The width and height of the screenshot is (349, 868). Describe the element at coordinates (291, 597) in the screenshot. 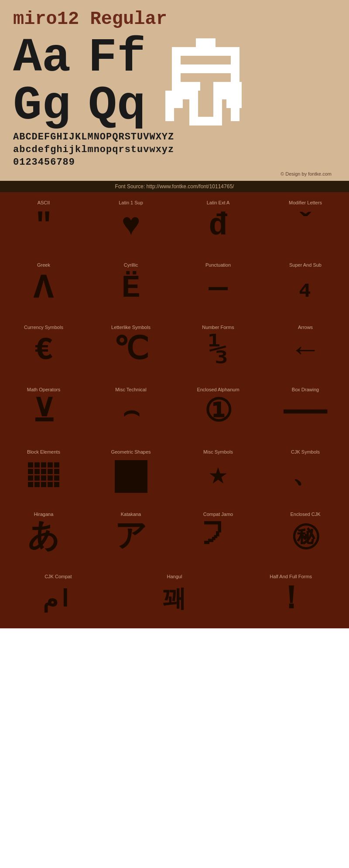

I see `char-cell-halfandfull: Half And Full Forms ！` at that location.